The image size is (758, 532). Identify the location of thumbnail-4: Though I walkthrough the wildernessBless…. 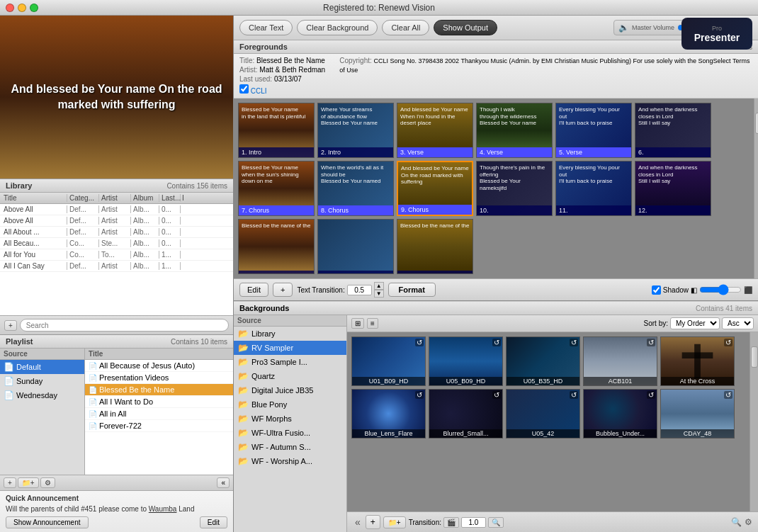
(514, 130).